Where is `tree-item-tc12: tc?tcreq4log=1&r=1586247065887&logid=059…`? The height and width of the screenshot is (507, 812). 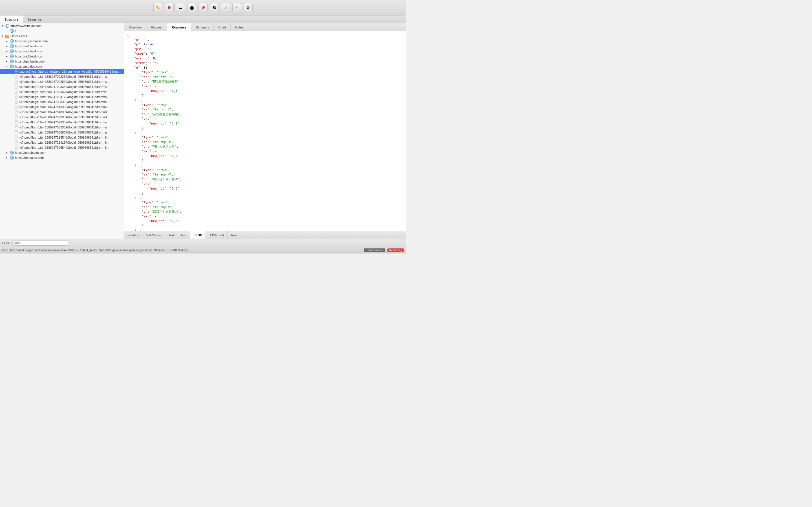 tree-item-tc12: tc?tcreq4log=1&r=1586247065887&logid=059… is located at coordinates (62, 132).